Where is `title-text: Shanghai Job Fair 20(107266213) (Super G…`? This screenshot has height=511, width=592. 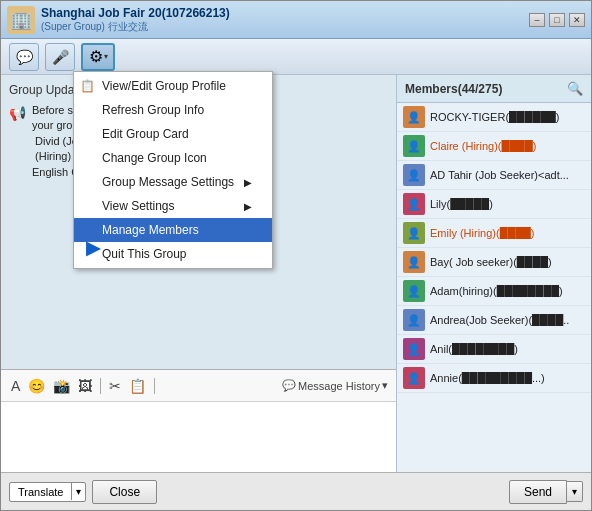 title-text: Shanghai Job Fair 20(107266213) (Super G… is located at coordinates (136, 20).